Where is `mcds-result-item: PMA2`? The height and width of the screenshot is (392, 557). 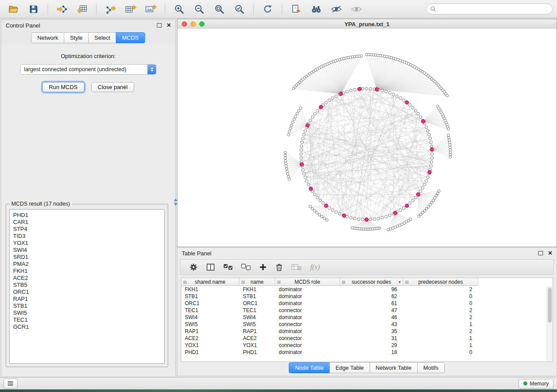
mcds-result-item: PMA2 is located at coordinates (89, 264).